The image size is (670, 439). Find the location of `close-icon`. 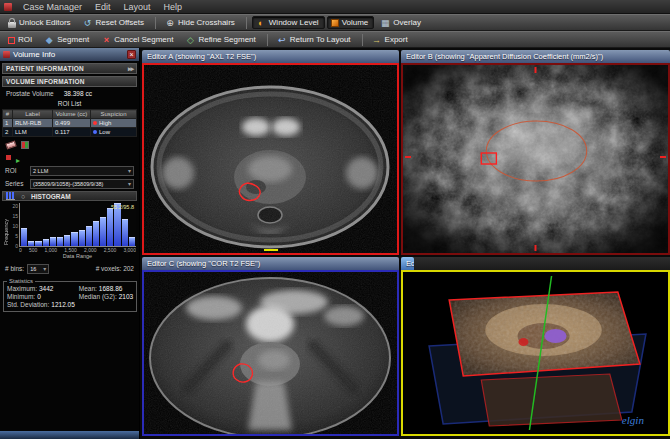

close-icon is located at coordinates (132, 54).